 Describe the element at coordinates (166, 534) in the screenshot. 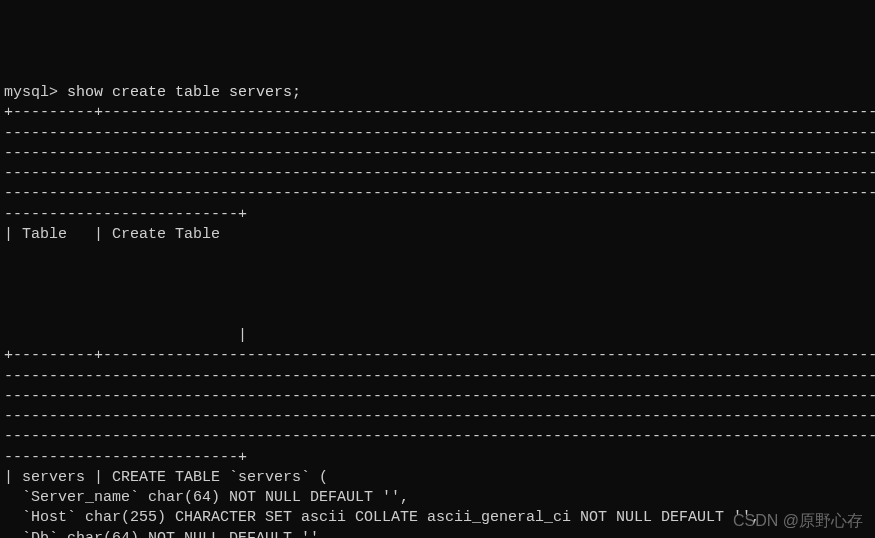

I see `column-def-db: `Db` char(64) NOT NULL DEFAULT '',` at that location.